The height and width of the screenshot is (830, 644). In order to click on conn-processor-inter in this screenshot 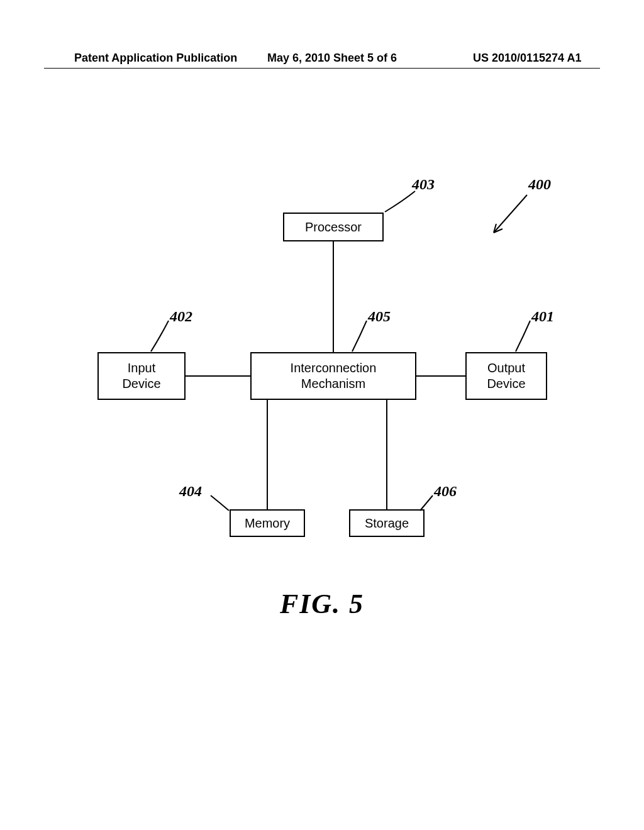, I will do `click(333, 297)`.